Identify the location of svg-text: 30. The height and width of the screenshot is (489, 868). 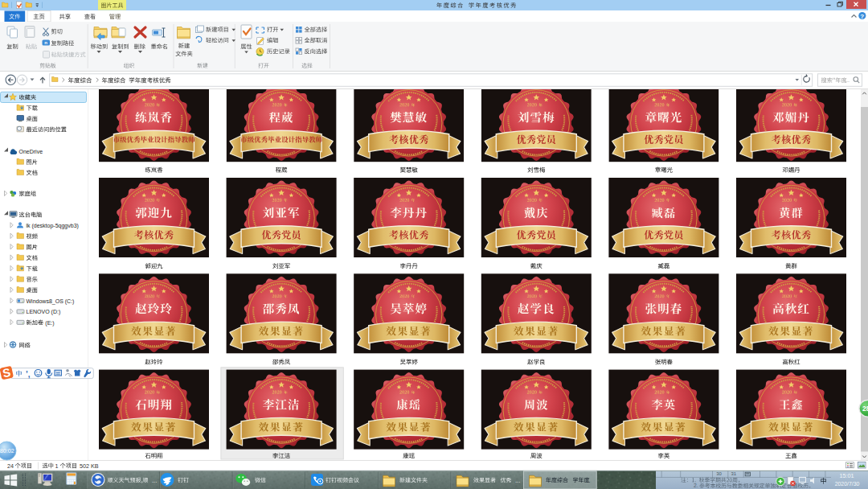
(719, 474).